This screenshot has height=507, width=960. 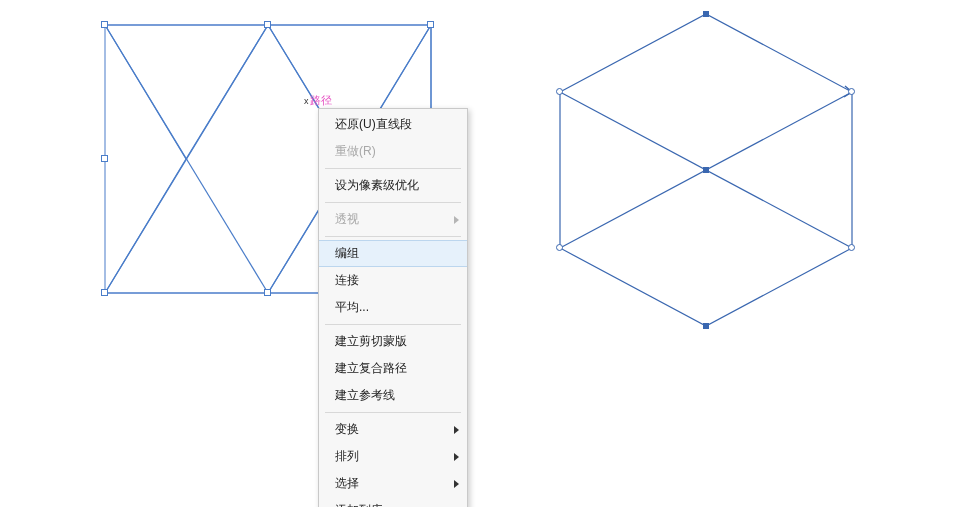 What do you see at coordinates (393, 186) in the screenshot?
I see `menu-pixel-optimize: 设为像素级优化` at bounding box center [393, 186].